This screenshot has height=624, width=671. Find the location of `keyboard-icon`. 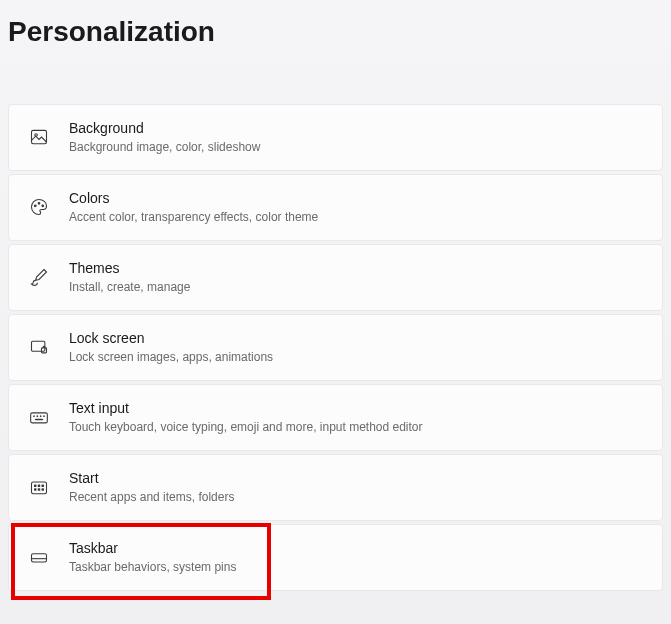

keyboard-icon is located at coordinates (39, 417).